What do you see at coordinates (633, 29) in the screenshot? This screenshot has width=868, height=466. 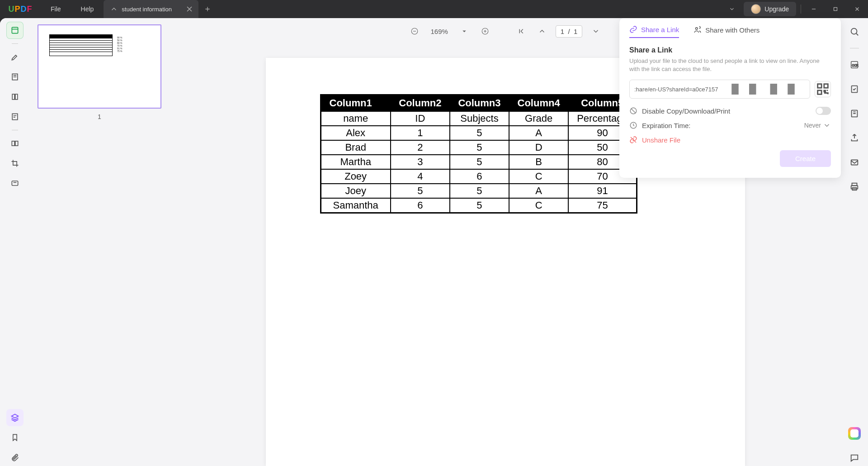 I see `link-icon` at bounding box center [633, 29].